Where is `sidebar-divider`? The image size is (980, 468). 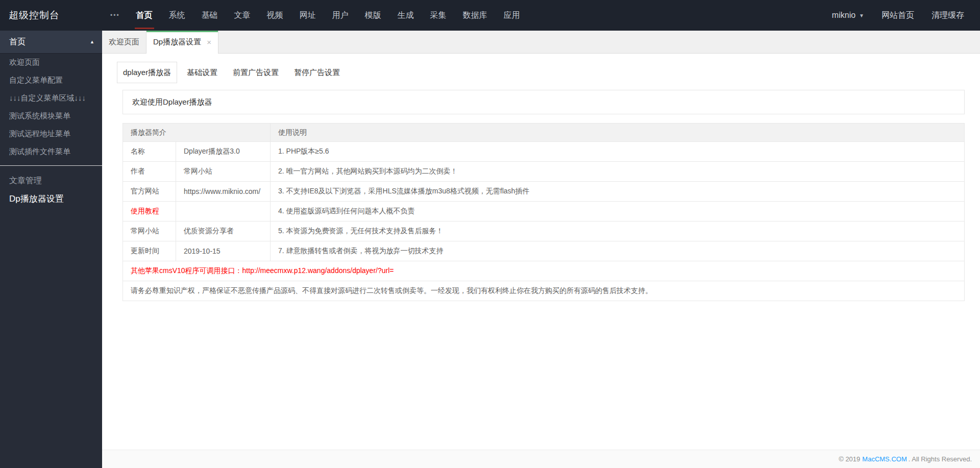 sidebar-divider is located at coordinates (51, 165).